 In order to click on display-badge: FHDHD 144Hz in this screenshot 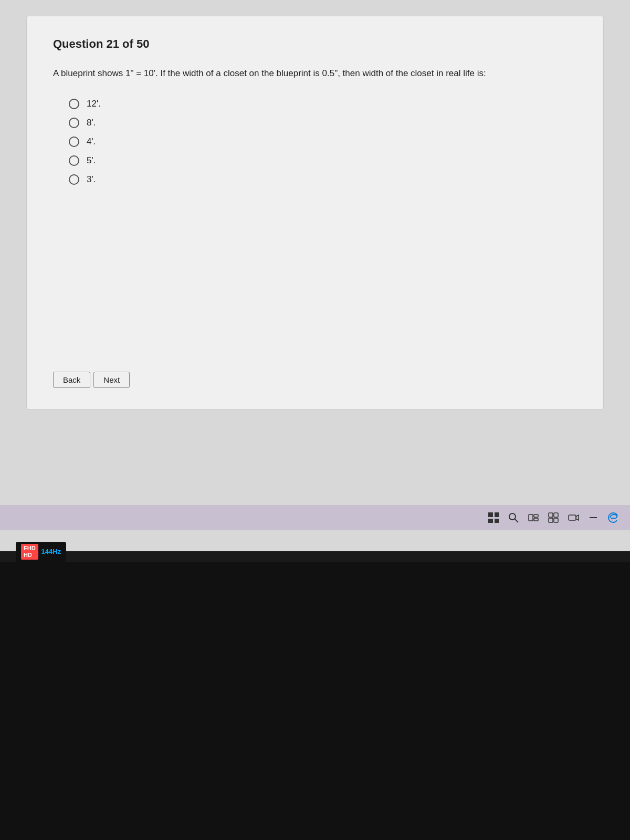, I will do `click(41, 552)`.